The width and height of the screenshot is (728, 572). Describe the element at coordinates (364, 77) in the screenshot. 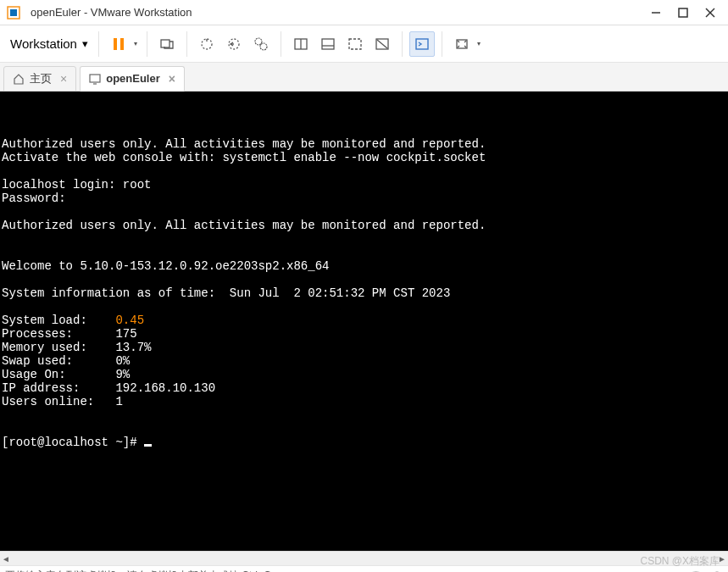

I see `tab-strip: 主页 × openEuler ×` at that location.